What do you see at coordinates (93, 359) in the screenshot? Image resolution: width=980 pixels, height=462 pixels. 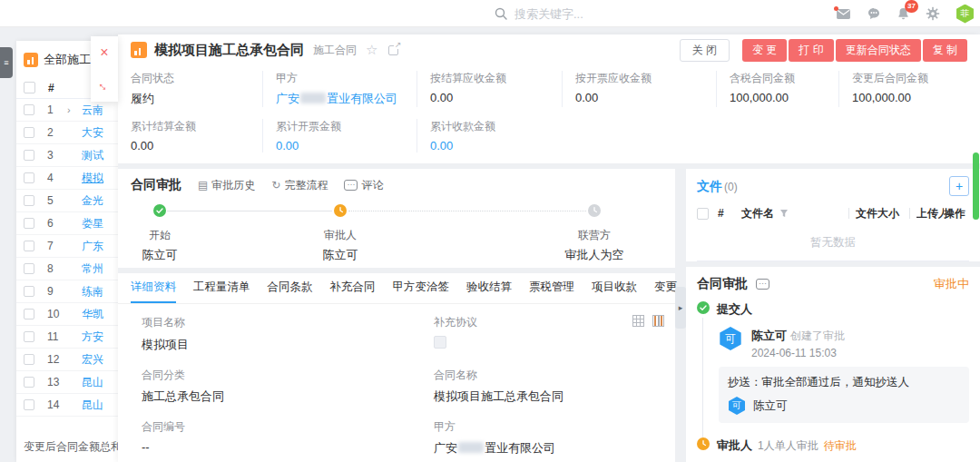 I see `contract-link: 宏兴` at bounding box center [93, 359].